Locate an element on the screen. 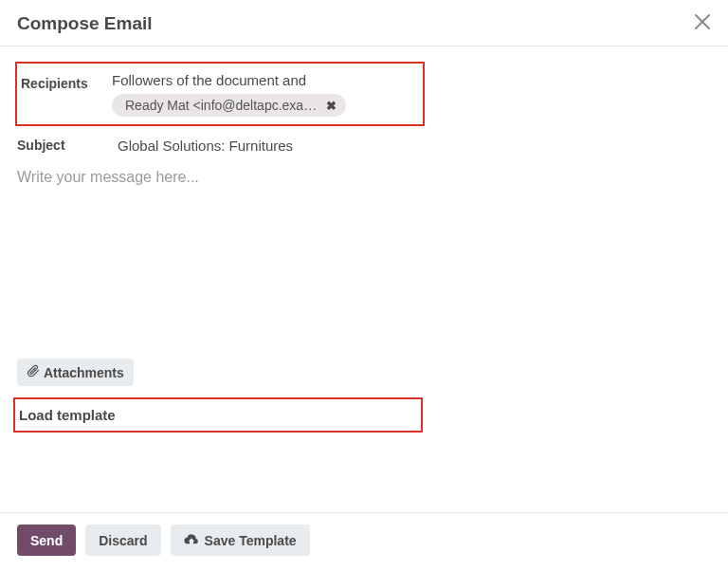 Image resolution: width=728 pixels, height=571 pixels. dialog-footer: Send Discard Save Template is located at coordinates (364, 540).